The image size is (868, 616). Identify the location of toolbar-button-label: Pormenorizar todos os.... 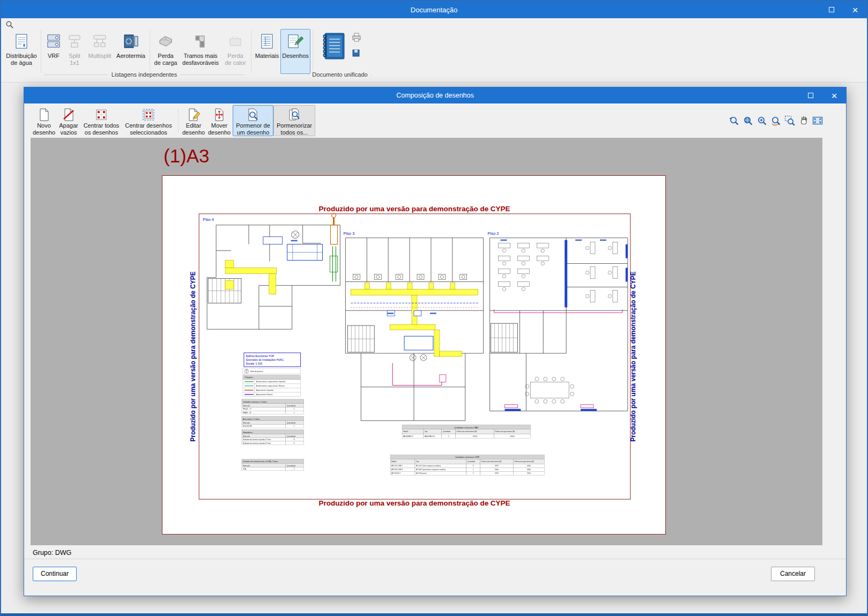
(294, 129).